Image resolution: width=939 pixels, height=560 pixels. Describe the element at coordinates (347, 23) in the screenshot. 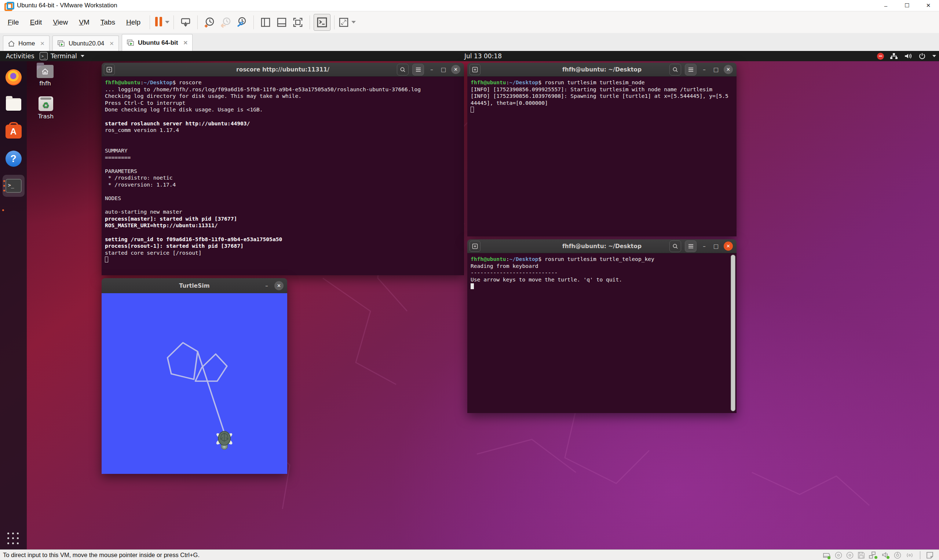

I see `fit-guest-button` at that location.